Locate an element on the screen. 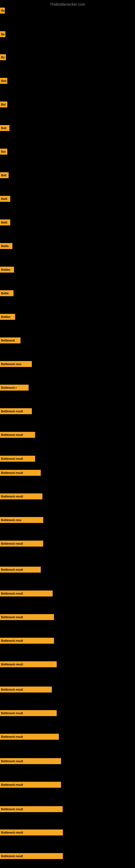 The width and height of the screenshot is (135, 868). bar-fill-14: Bottleneck is located at coordinates (10, 340).